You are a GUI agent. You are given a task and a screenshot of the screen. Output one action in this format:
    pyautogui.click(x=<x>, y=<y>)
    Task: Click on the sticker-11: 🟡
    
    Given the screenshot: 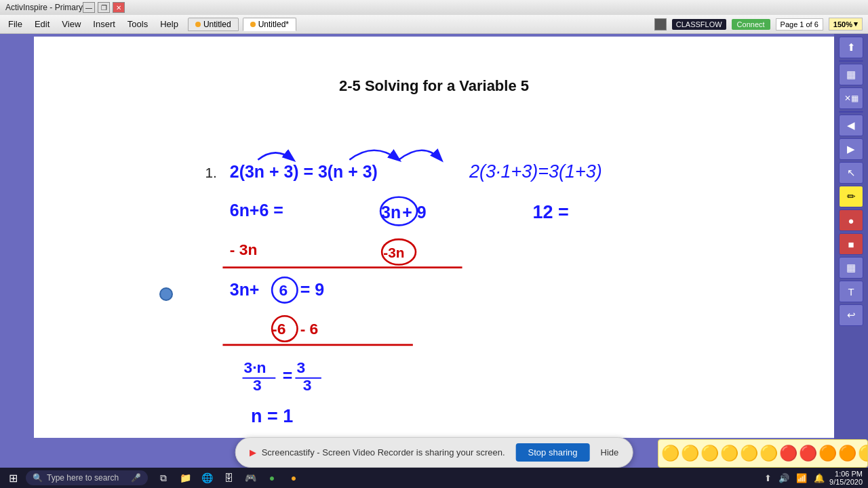 What is the action you would take?
    pyautogui.click(x=863, y=453)
    